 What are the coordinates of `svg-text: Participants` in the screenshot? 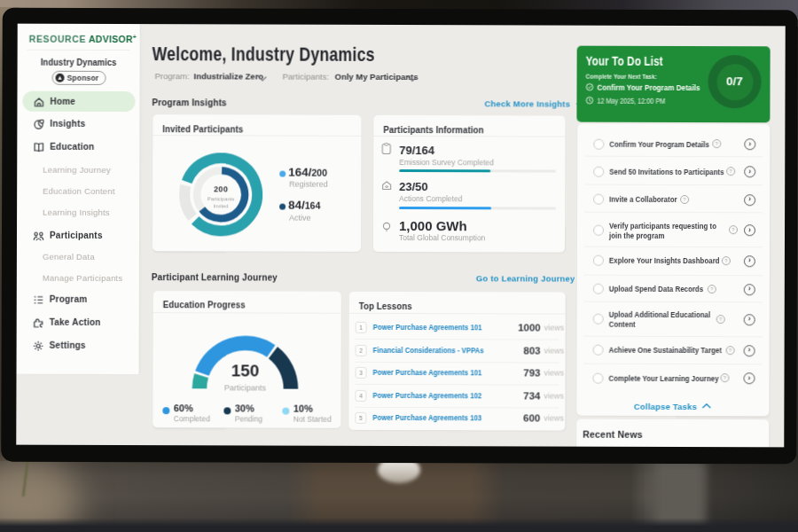 It's located at (220, 200).